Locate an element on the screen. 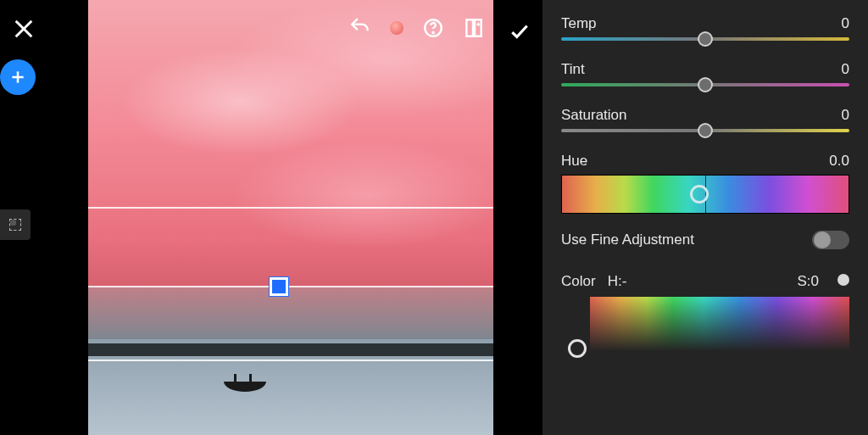 The image size is (868, 435). close-icon is located at coordinates (24, 29).